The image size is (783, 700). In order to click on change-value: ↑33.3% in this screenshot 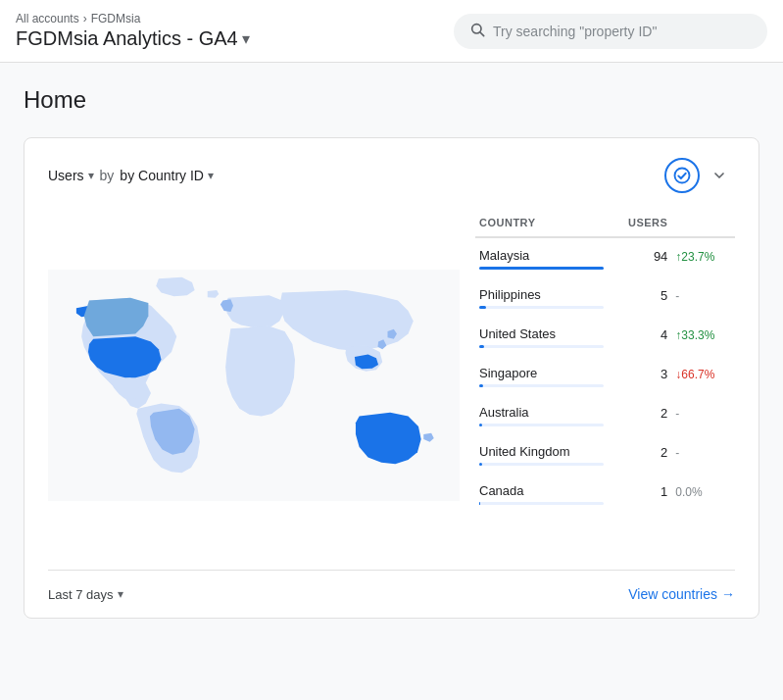, I will do `click(695, 335)`.